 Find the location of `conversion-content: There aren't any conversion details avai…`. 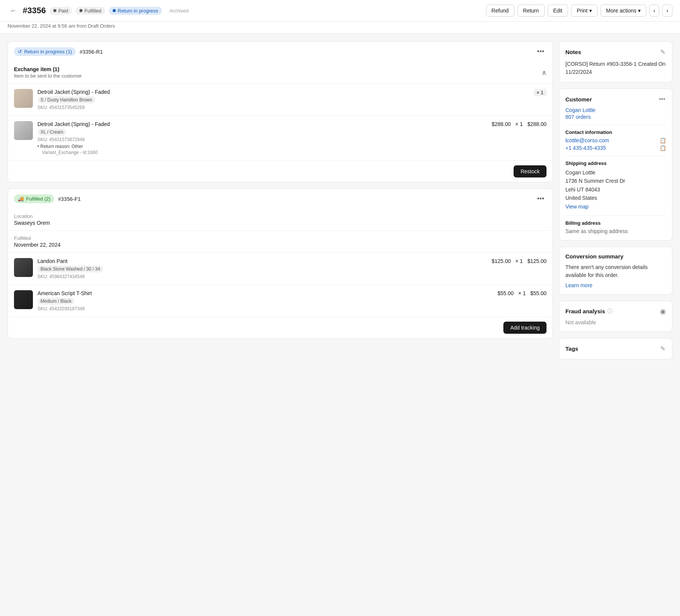

conversion-content: There aren't any conversion details avai… is located at coordinates (616, 271).